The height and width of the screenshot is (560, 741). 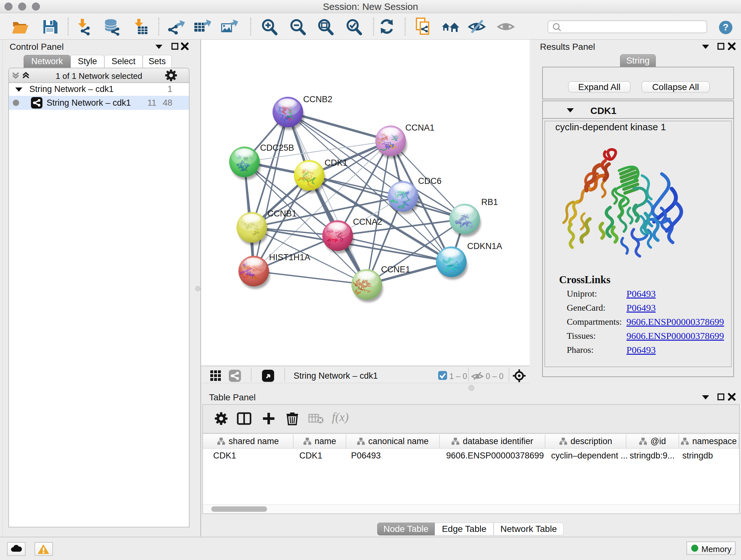 I want to click on svg-text: HIST1H1A, so click(x=289, y=257).